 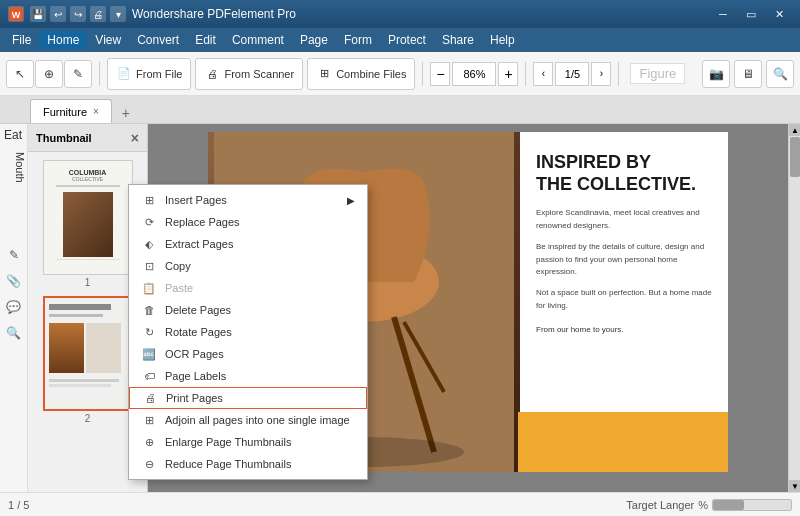 I want to click on doc-body-2: Be inspired by the details of culture, d…, so click(x=624, y=260).